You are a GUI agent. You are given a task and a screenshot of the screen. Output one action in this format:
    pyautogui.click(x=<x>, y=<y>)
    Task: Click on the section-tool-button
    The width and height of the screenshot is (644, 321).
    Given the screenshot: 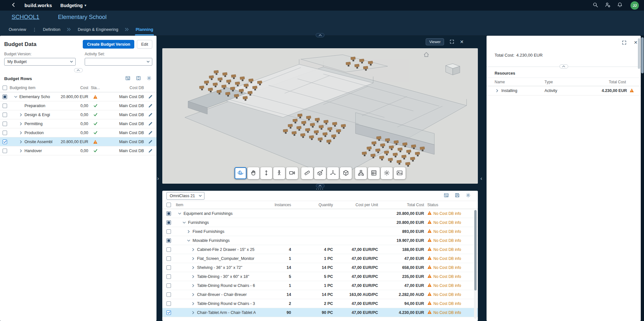 What is the action you would take?
    pyautogui.click(x=320, y=173)
    